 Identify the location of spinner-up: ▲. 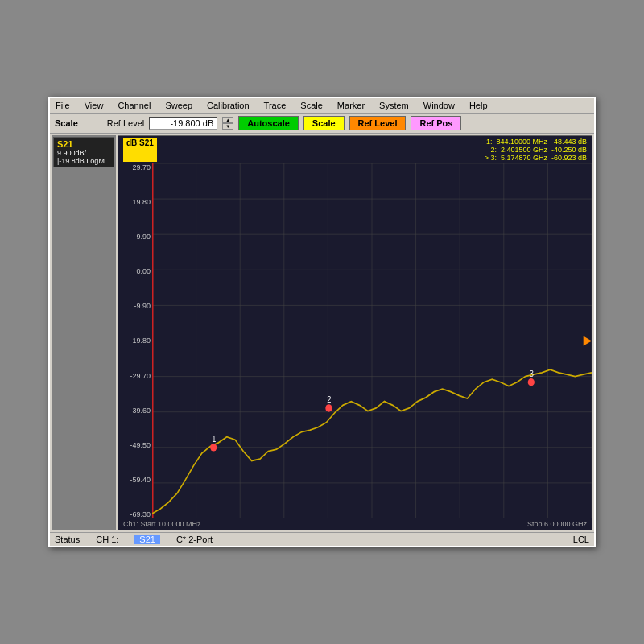
(228, 120).